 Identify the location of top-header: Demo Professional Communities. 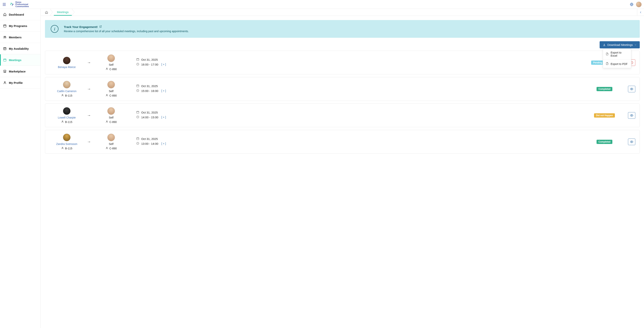
(322, 4).